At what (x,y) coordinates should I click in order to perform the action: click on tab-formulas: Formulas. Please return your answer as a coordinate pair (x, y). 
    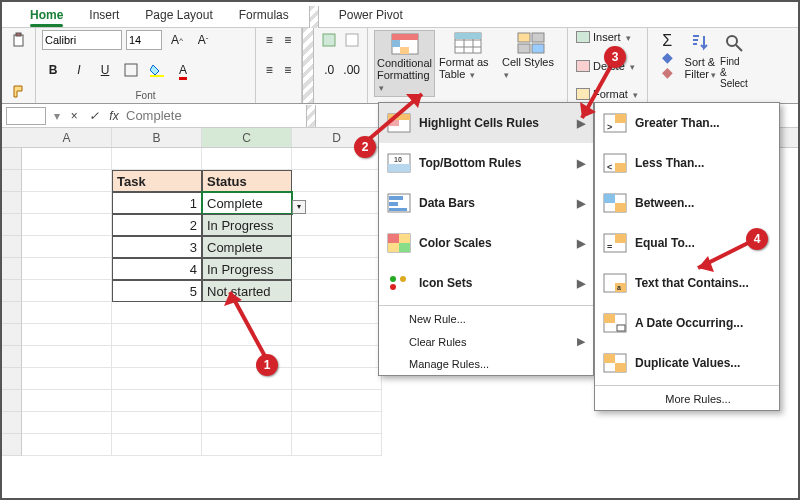
    Looking at the image, I should click on (264, 16).